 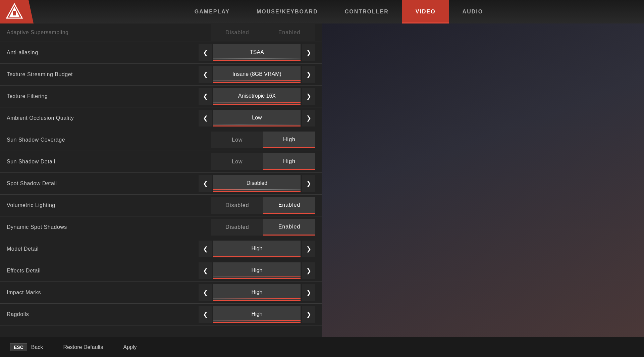 I want to click on value-spot-shadow: Disabled, so click(x=257, y=183).